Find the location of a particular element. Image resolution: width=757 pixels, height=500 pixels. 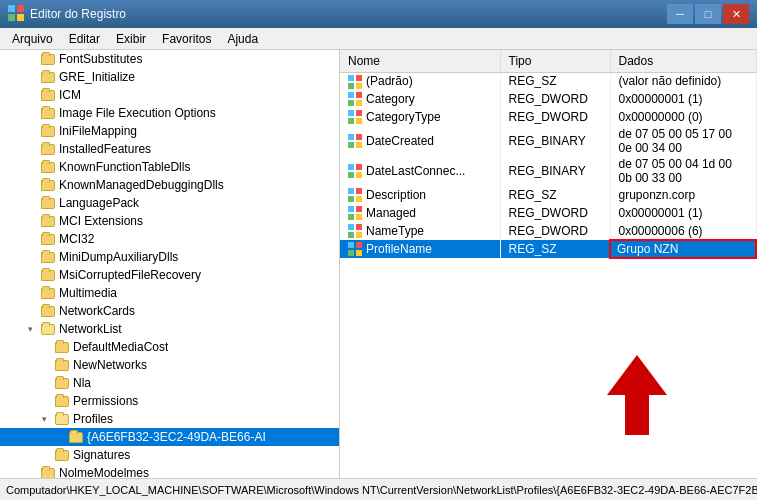

table-row: ManagedREG_DWORD0x00000001 (1) is located at coordinates (548, 213).